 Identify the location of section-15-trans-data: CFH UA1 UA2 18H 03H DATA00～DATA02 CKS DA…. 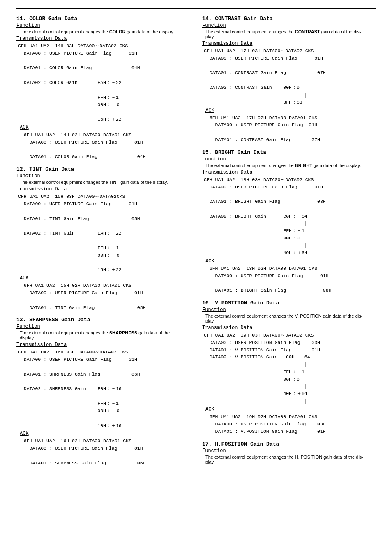
(290, 216).